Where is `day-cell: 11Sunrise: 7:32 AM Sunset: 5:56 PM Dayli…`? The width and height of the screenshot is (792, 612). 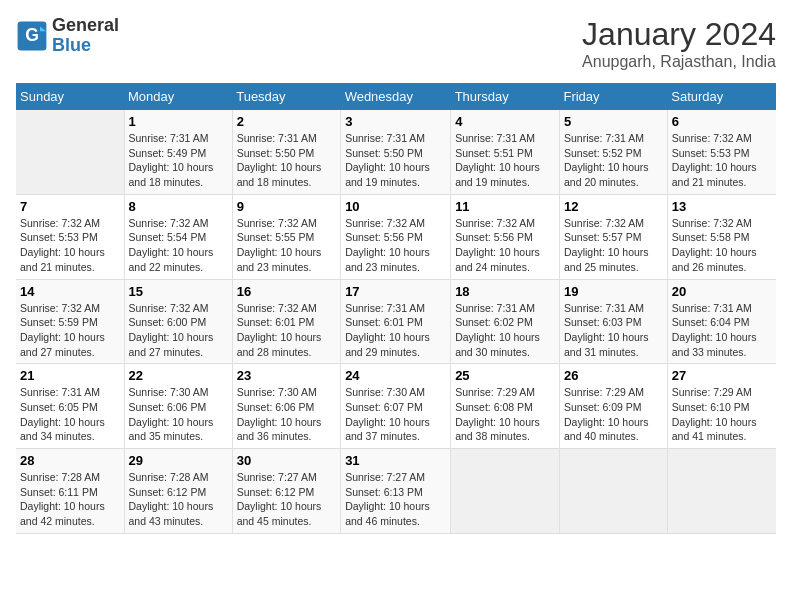 day-cell: 11Sunrise: 7:32 AM Sunset: 5:56 PM Dayli… is located at coordinates (506, 236).